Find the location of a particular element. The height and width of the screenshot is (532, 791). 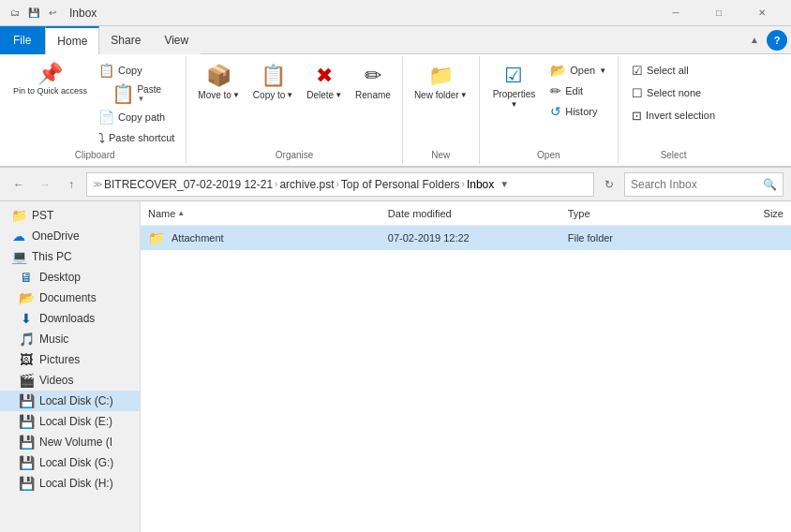

clipboard-items: 📌 Pin to Quick access 📋 Copy 📋 Paste ▼ is located at coordinates (95, 104).